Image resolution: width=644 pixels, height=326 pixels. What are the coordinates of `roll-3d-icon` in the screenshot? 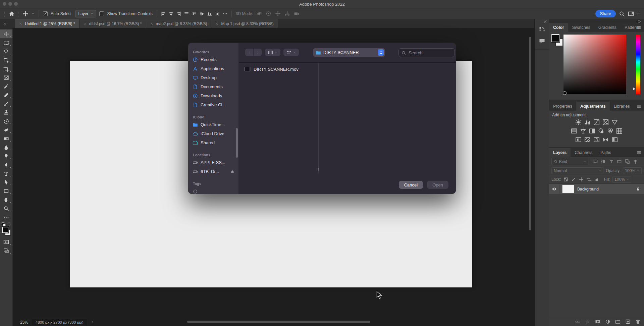 It's located at (268, 13).